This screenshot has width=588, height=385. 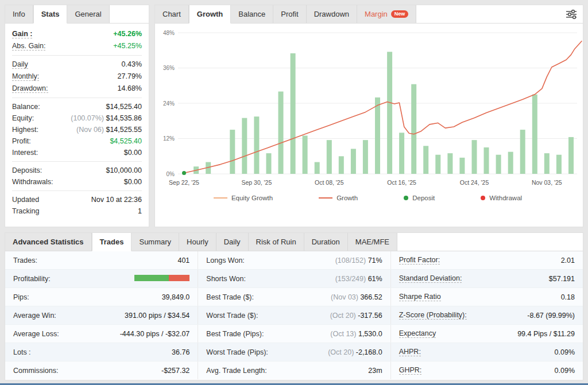 What do you see at coordinates (252, 14) in the screenshot?
I see `tab-balance: Balance` at bounding box center [252, 14].